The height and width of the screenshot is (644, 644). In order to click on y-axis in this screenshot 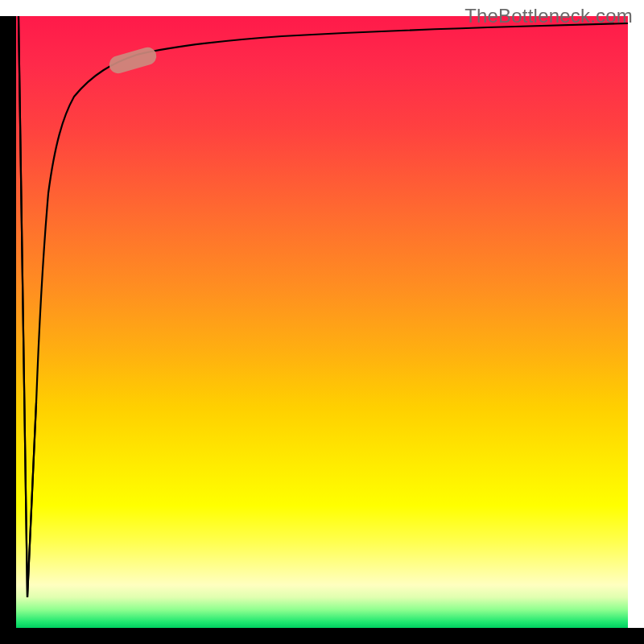, I will do `click(8, 322)`.